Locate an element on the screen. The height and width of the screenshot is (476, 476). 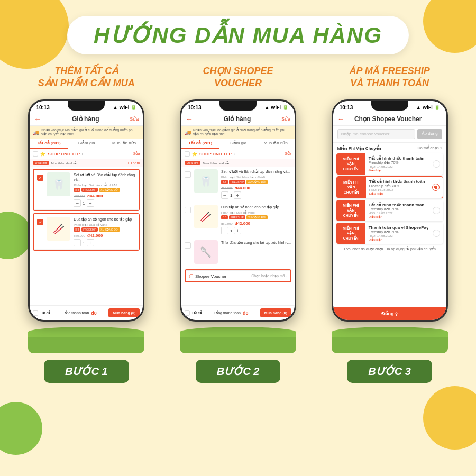
voucher-card-2: MIỄN PHÍ VẬN CHUYỂN Tất cả hình thức tha… is located at coordinates (390, 187).